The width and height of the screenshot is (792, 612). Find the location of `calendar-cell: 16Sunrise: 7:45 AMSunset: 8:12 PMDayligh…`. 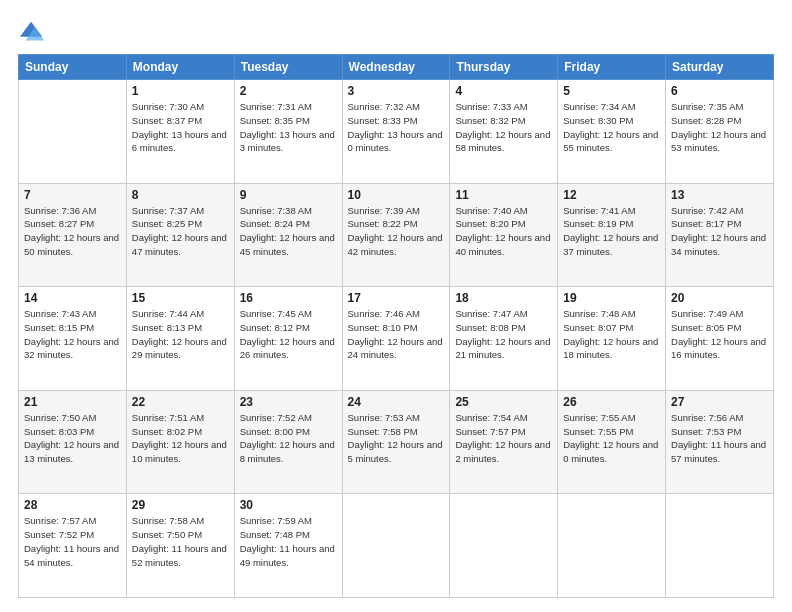

calendar-cell: 16Sunrise: 7:45 AMSunset: 8:12 PMDayligh… is located at coordinates (288, 339).